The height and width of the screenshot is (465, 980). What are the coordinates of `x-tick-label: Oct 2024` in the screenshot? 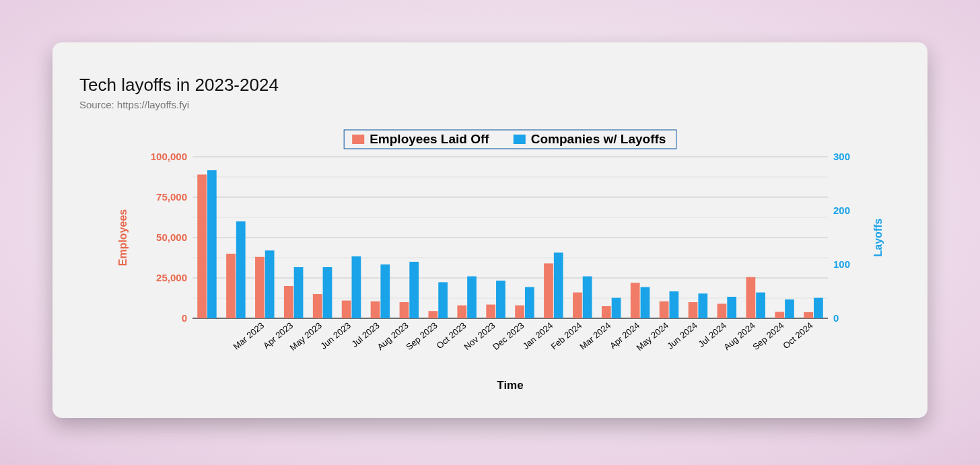 It's located at (798, 335).